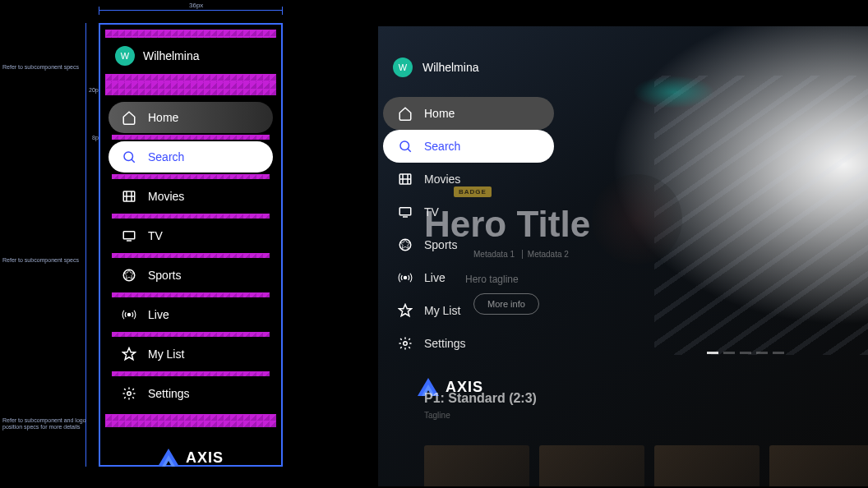  What do you see at coordinates (191, 354) in the screenshot?
I see `nav-item-mylist: My List` at bounding box center [191, 354].